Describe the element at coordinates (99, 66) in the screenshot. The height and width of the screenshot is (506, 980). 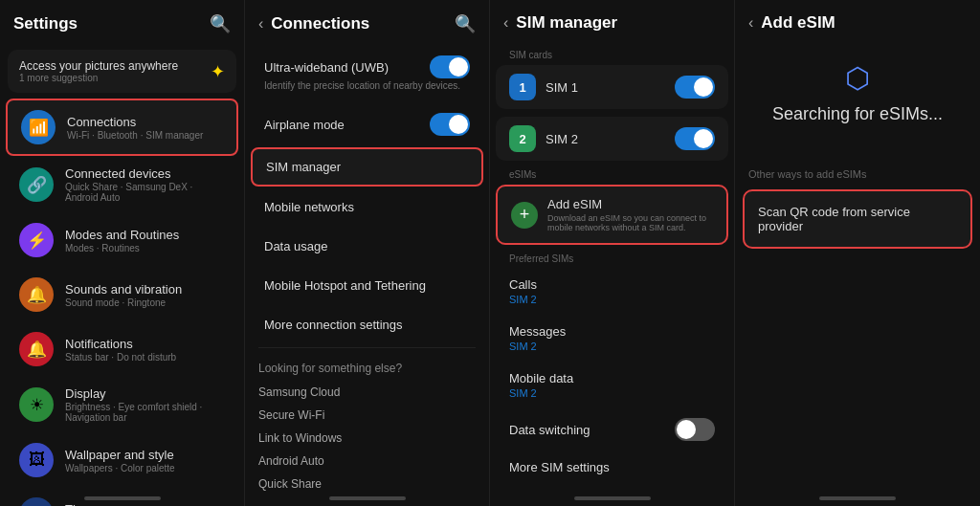
I see `suggestion-title: Access your pictures anywhere` at that location.